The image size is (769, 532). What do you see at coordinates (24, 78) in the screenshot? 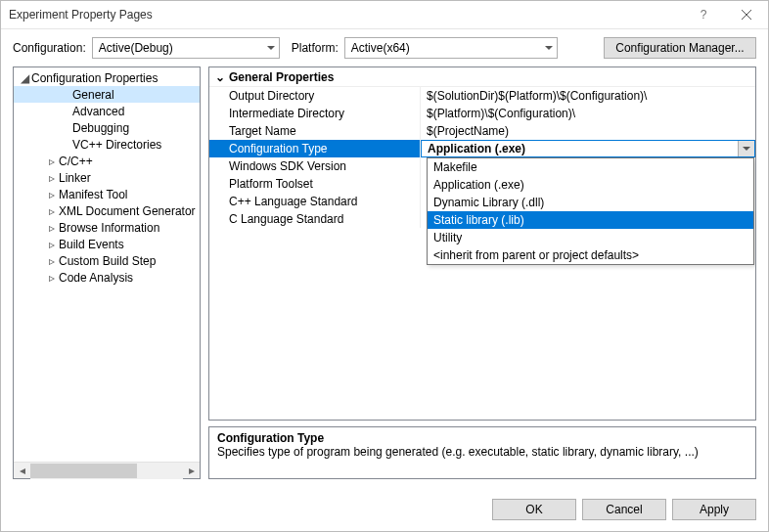
I see `collapse-icon: ◢` at bounding box center [24, 78].